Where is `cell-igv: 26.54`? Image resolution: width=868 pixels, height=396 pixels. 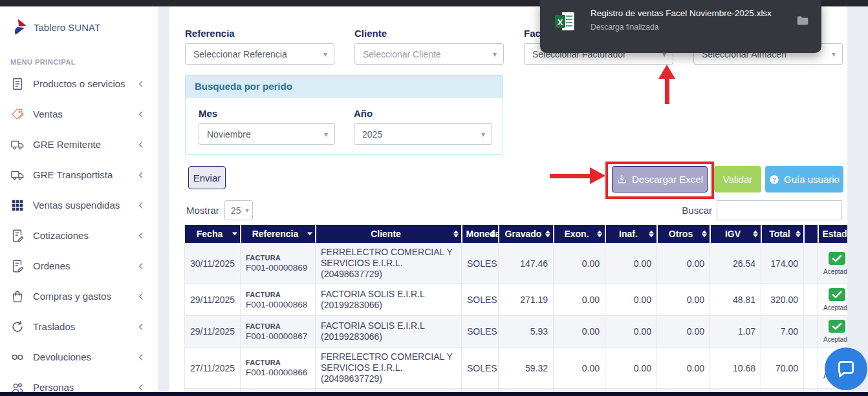 cell-igv: 26.54 is located at coordinates (736, 264).